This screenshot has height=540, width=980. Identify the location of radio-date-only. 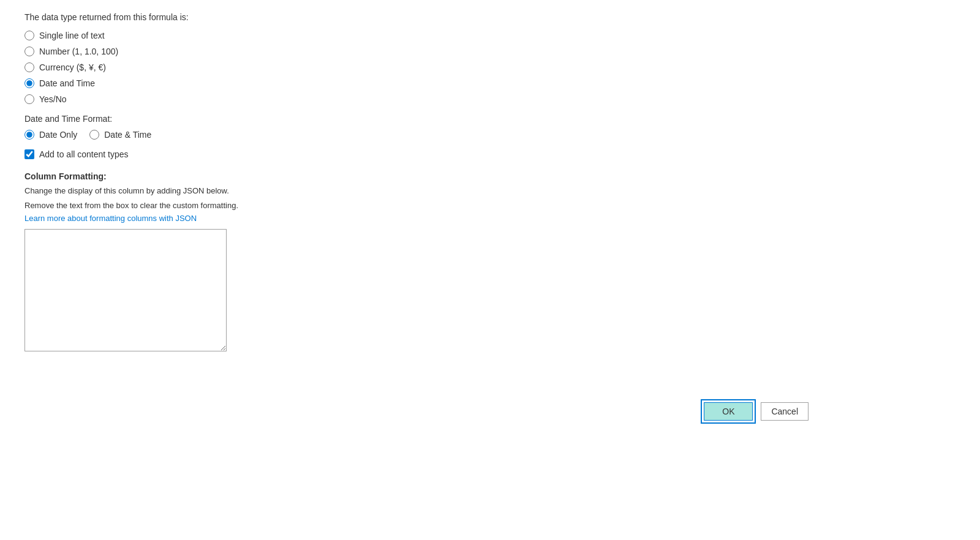
(29, 135).